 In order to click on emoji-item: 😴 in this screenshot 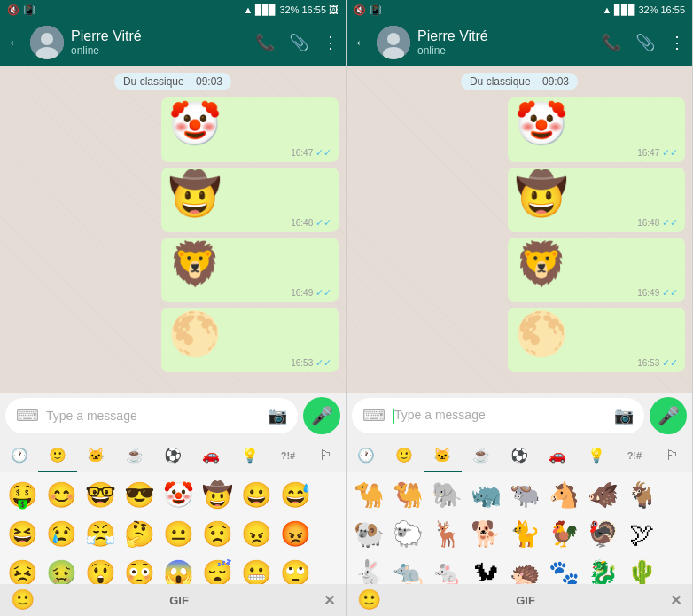, I will do `click(217, 569)`.